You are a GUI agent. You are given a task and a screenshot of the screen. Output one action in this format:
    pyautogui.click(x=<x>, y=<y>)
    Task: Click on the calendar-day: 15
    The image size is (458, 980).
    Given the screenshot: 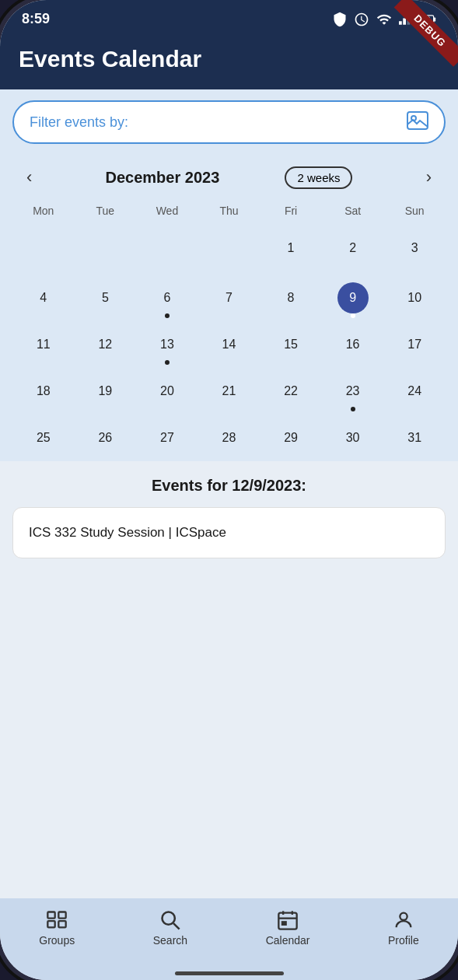 What is the action you would take?
    pyautogui.click(x=291, y=345)
    